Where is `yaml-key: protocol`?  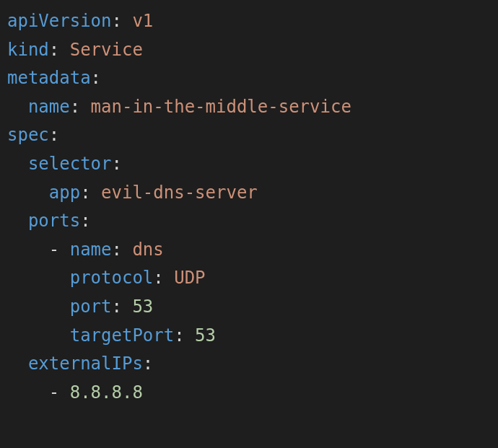
yaml-key: protocol is located at coordinates (112, 278).